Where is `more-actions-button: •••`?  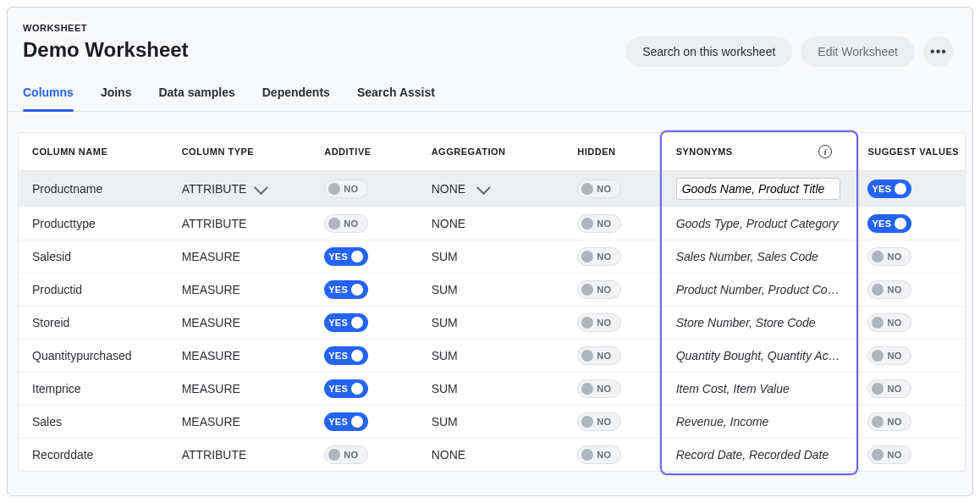
more-actions-button: ••• is located at coordinates (939, 52).